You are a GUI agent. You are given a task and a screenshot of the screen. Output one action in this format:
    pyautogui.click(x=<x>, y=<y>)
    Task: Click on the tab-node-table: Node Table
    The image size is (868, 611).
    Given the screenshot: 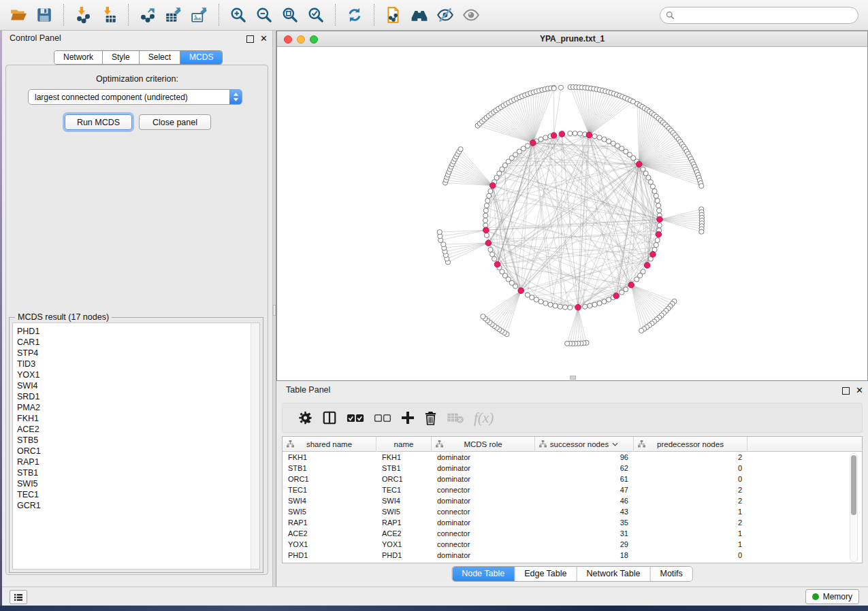 What is the action you would take?
    pyautogui.click(x=483, y=574)
    